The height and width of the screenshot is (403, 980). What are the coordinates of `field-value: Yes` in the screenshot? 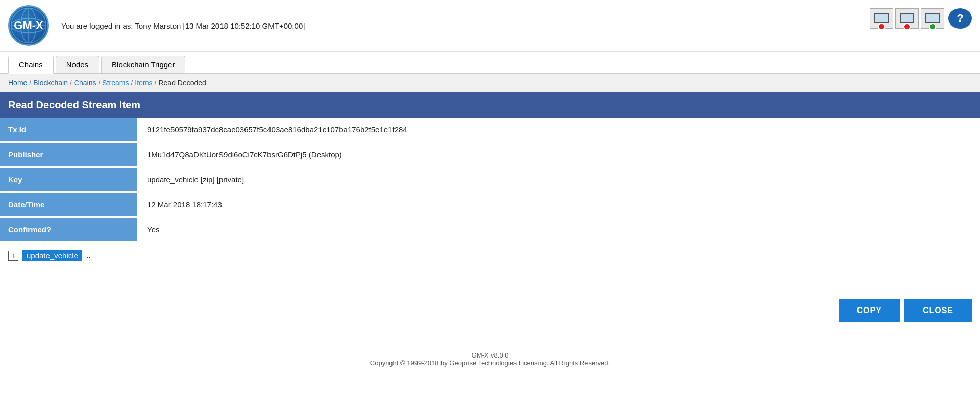 It's located at (558, 230).